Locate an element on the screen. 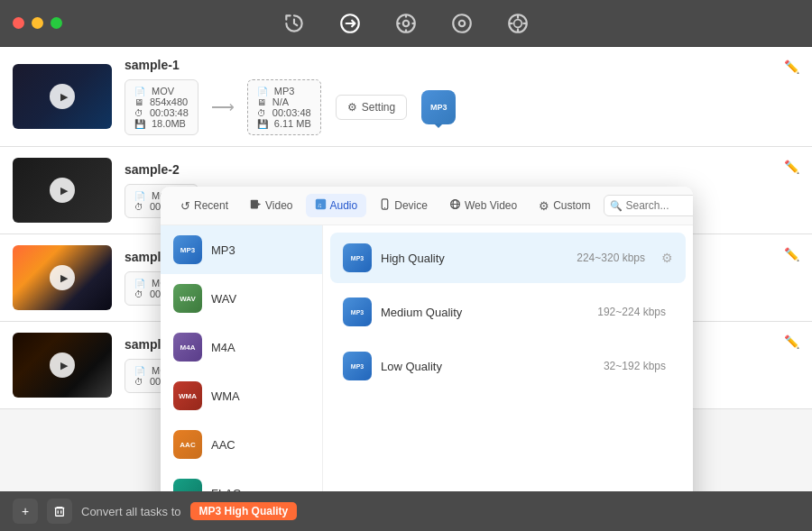 This screenshot has height=531, width=812. format-item-wma: WMA WMA is located at coordinates (242, 396).